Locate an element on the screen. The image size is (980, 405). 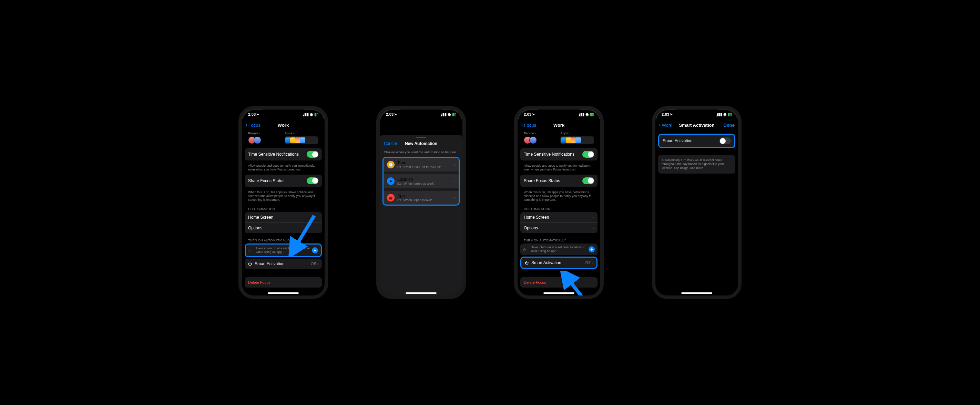
app-icon is located at coordinates (578, 140).